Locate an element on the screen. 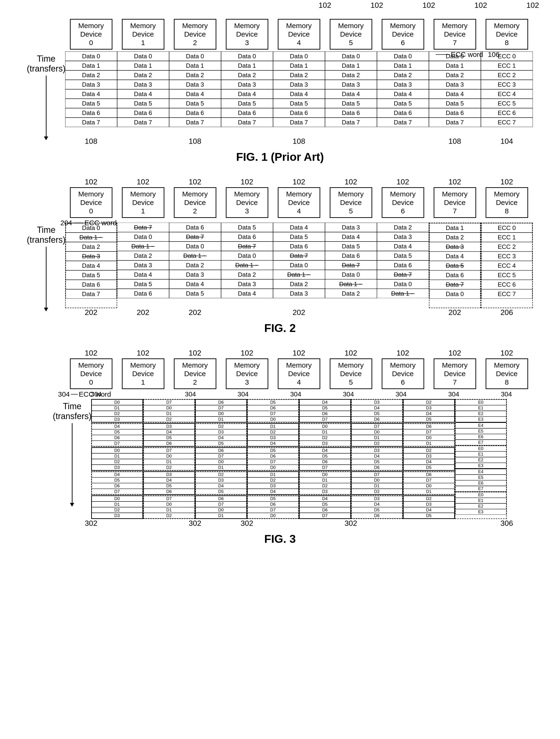 Image resolution: width=560 pixels, height=739 pixels. memory-box: MemoryDevice7 is located at coordinates (455, 202).